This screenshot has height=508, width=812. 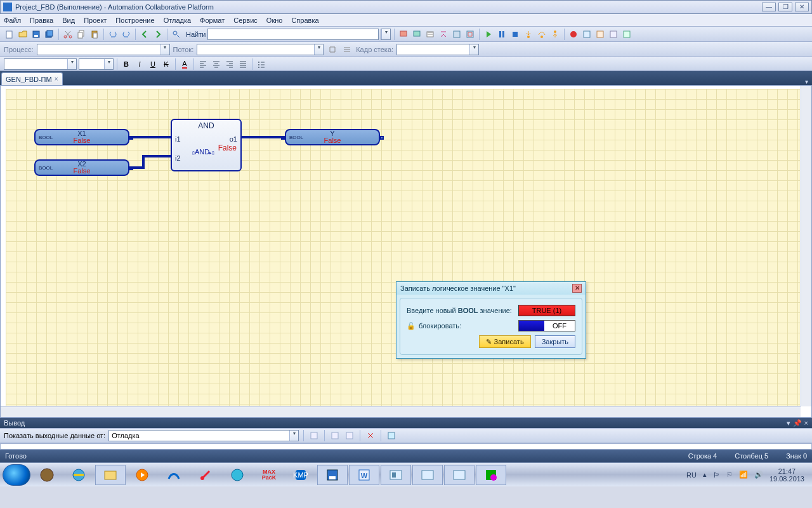 I want to click on tray-flag-icon: 🏳, so click(x=717, y=475).